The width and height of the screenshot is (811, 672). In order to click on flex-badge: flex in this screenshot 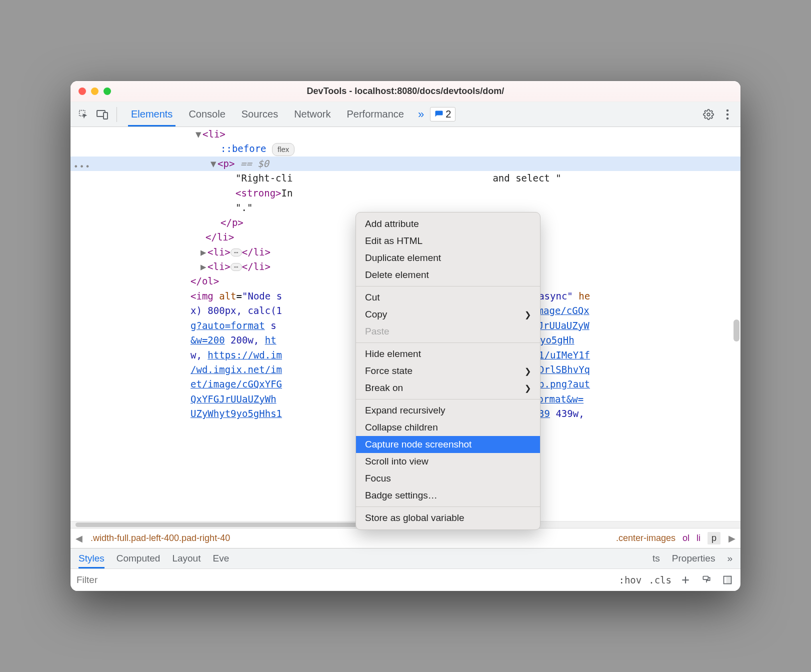, I will do `click(283, 149)`.